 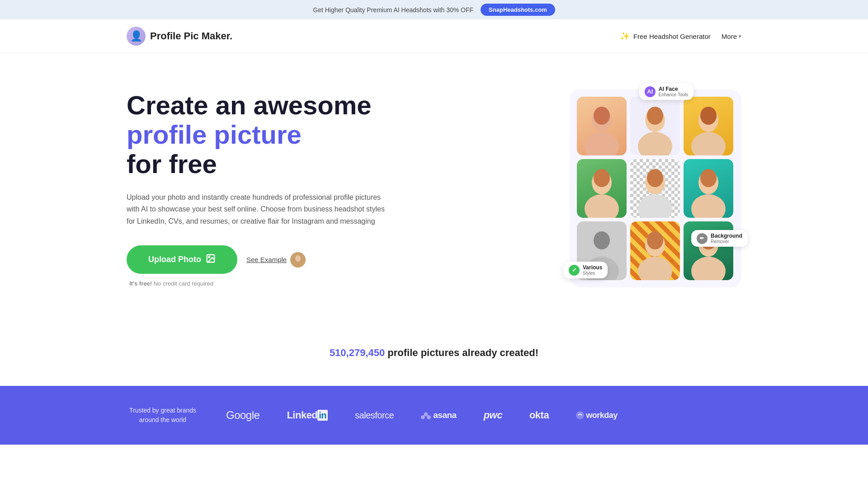 I want to click on hero-actions: Upload Photo See Example, so click(x=258, y=259).